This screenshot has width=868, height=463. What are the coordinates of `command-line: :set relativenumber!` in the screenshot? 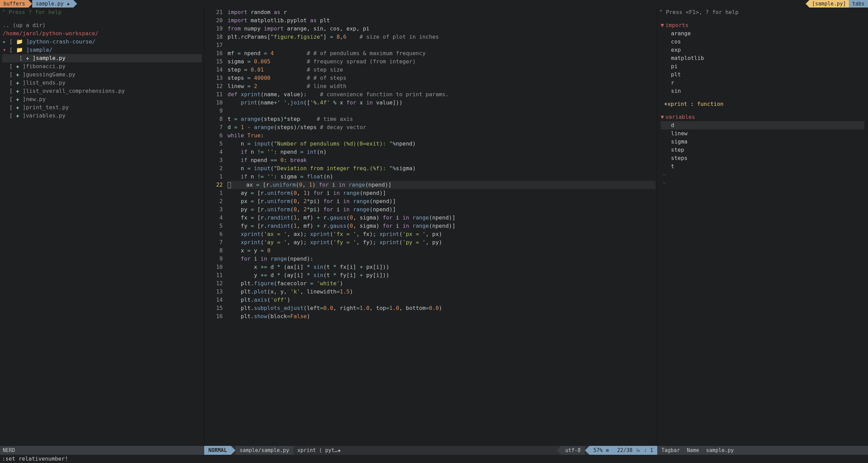 It's located at (434, 459).